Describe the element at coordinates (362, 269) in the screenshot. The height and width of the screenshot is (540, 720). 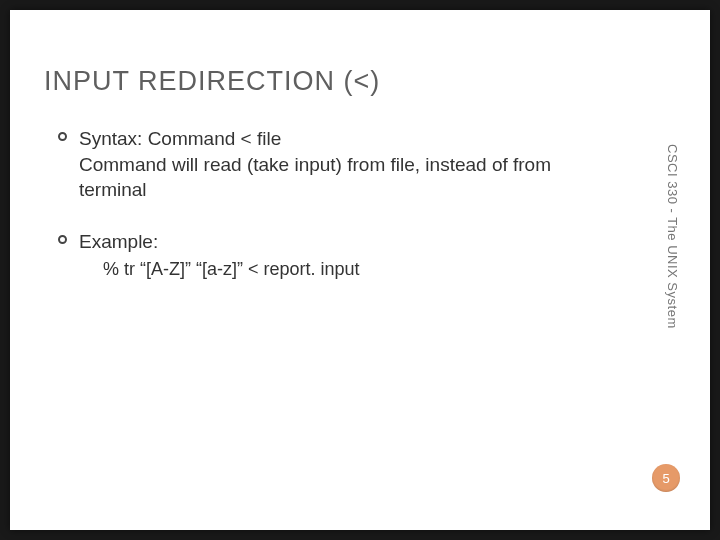
I see `bullet-subline: % tr “[A-Z]” “[a-z]” < report. input` at that location.